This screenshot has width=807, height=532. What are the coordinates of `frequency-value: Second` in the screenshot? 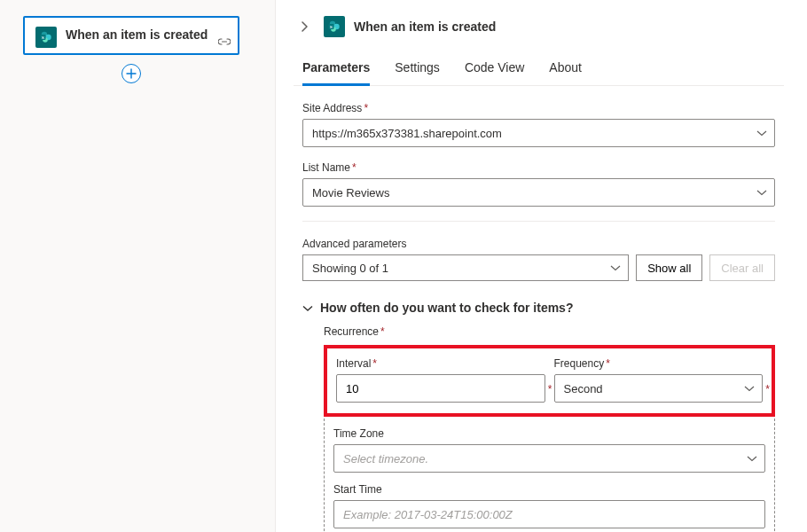 It's located at (584, 388).